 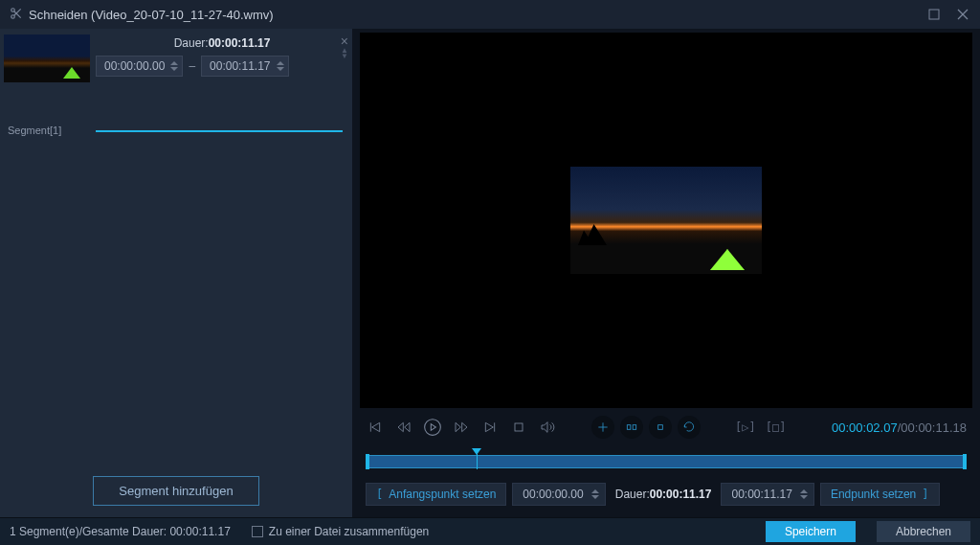 I want to click on add-segment-button: Segment hinzufügen, so click(x=176, y=490).